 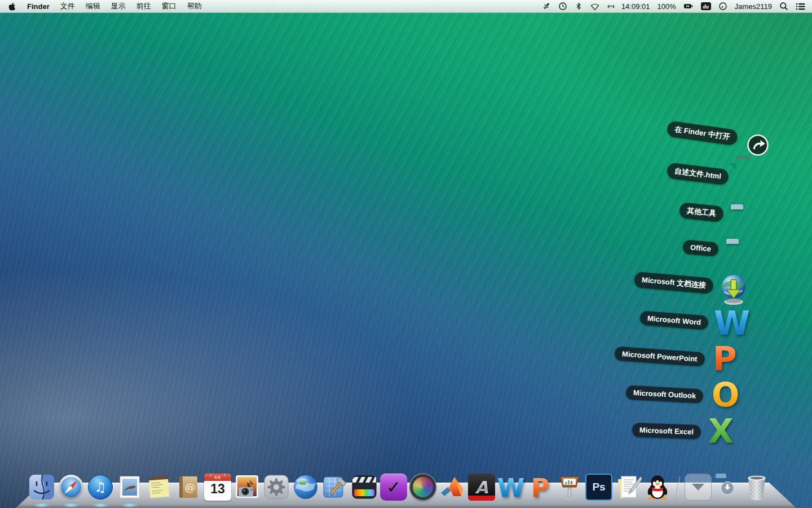 I want to click on dock-item-textedit, so click(x=628, y=487).